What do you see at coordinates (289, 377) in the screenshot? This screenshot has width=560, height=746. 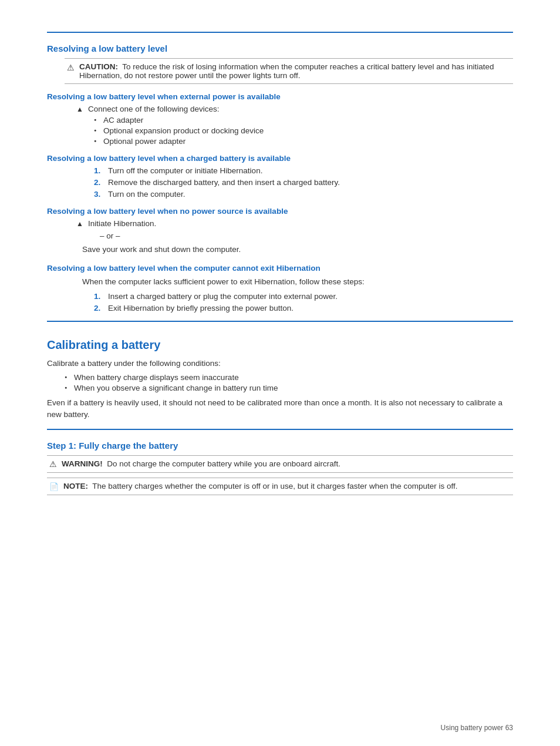 I see `calibrating-bullet-1: When battery charge displays seem inaccu…` at bounding box center [289, 377].